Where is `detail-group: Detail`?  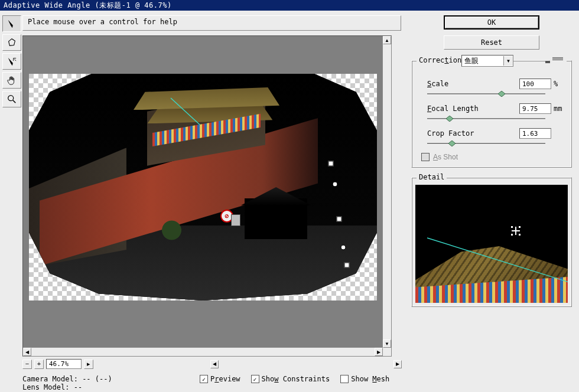
detail-group: Detail is located at coordinates (492, 242).